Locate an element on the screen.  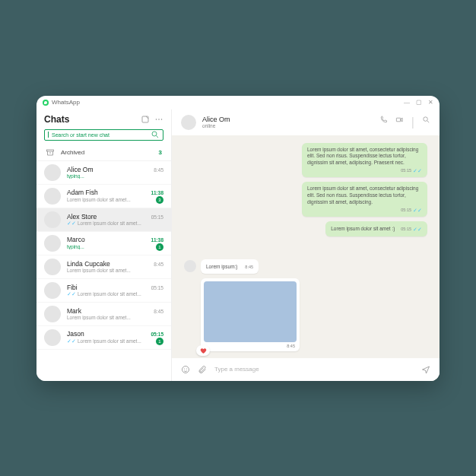
chat-item: Alex Store05:15✓✓Lorem ipsum dolor sit a… is located at coordinates (103, 221).